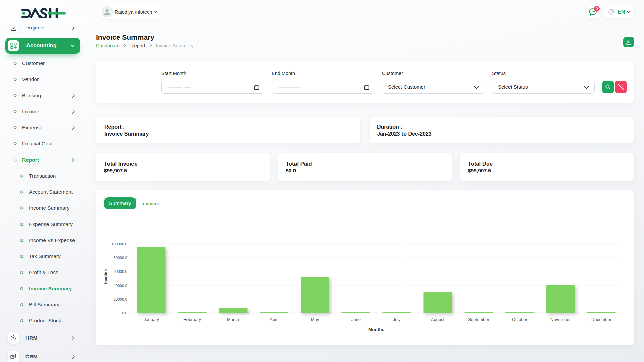  I want to click on svg-text: 40000.0, so click(120, 286).